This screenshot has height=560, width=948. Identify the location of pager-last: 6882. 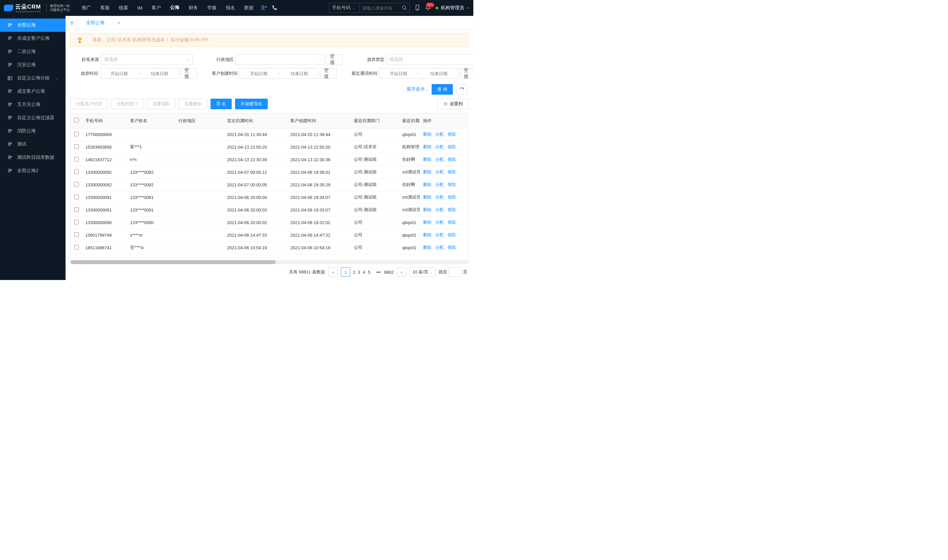
(389, 272).